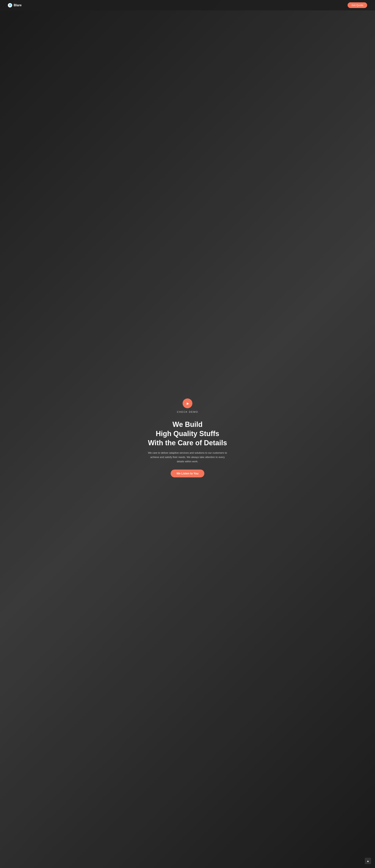 Image resolution: width=375 pixels, height=868 pixels. Describe the element at coordinates (188, 438) in the screenshot. I see `hero-content: CHECK DEMO We Build High Quality Stuffs …` at that location.